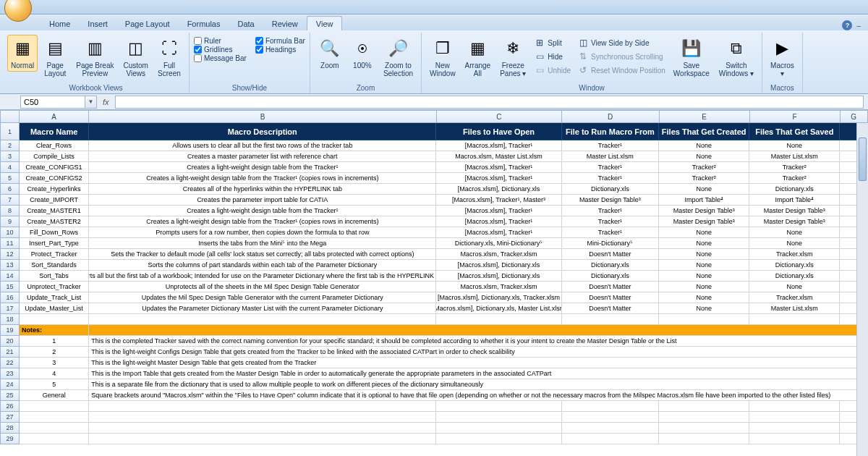 This screenshot has width=868, height=456. I want to click on cell: This is the light-weight Master Design T…, so click(479, 363).